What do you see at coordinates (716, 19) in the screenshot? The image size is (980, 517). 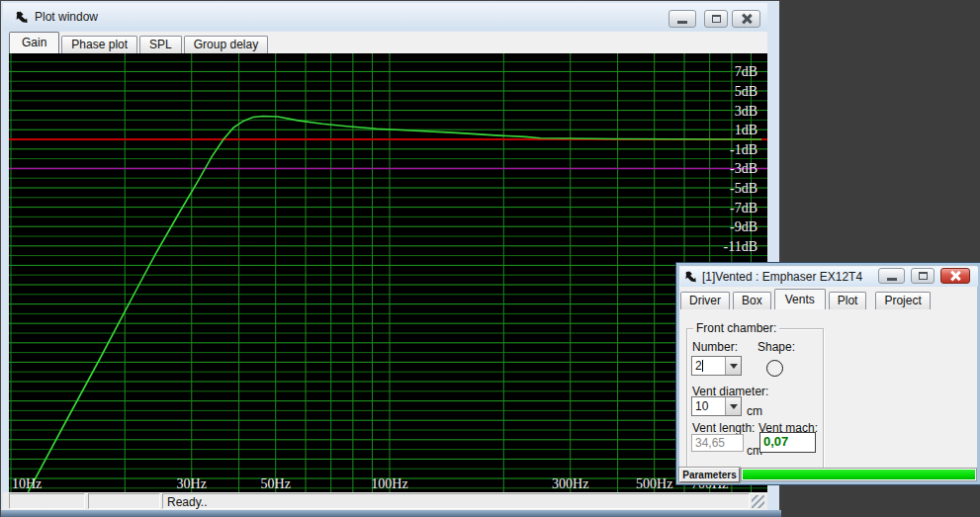 I see `maximize-button` at bounding box center [716, 19].